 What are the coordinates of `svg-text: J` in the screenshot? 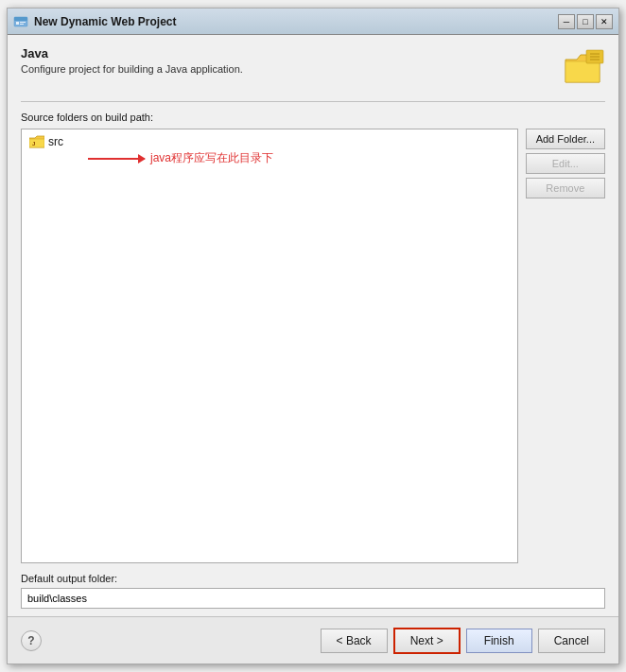 It's located at (34, 144).